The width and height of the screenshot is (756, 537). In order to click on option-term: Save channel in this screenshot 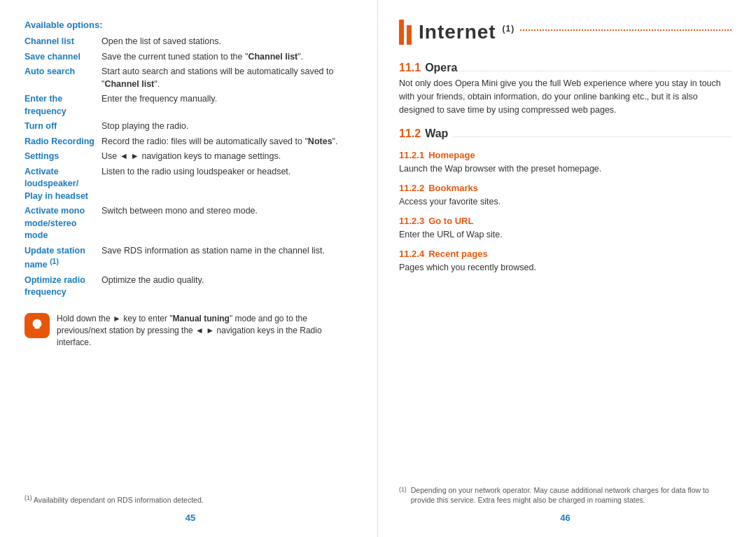, I will do `click(63, 57)`.